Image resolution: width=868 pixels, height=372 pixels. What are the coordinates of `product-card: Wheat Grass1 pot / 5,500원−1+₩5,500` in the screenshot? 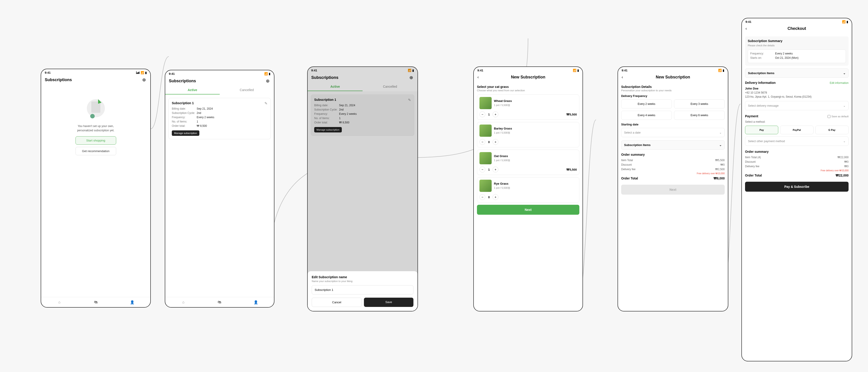 It's located at (528, 107).